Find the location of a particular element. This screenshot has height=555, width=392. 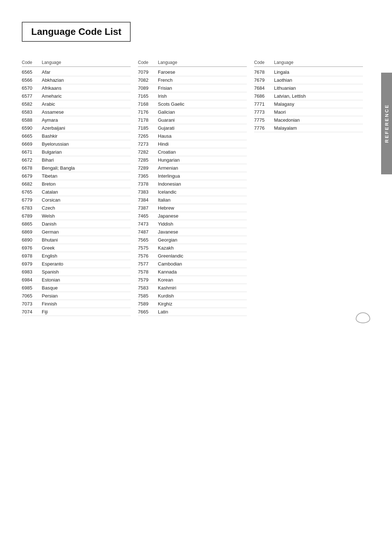

entry-1-21: 7565Georgian is located at coordinates (192, 240).